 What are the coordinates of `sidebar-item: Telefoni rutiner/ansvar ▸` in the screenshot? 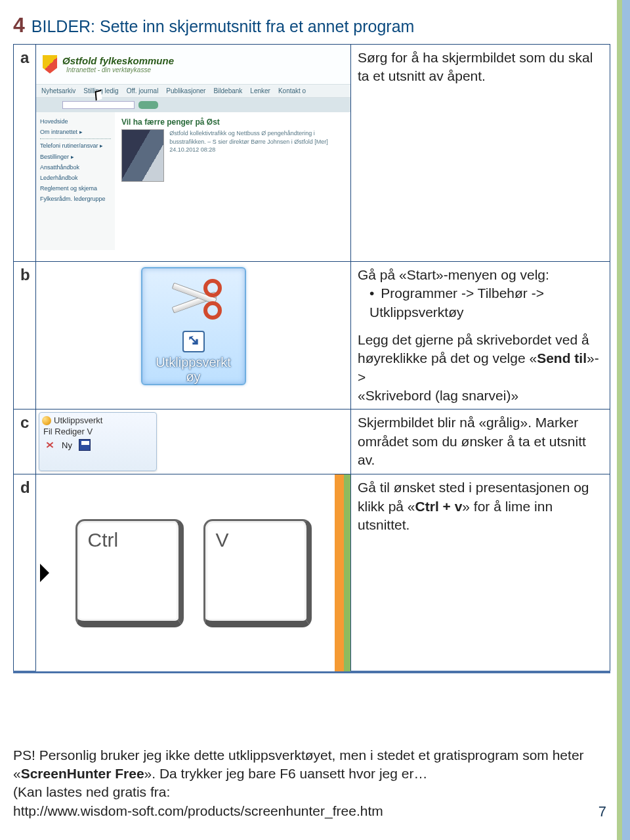 It's located at (75, 146).